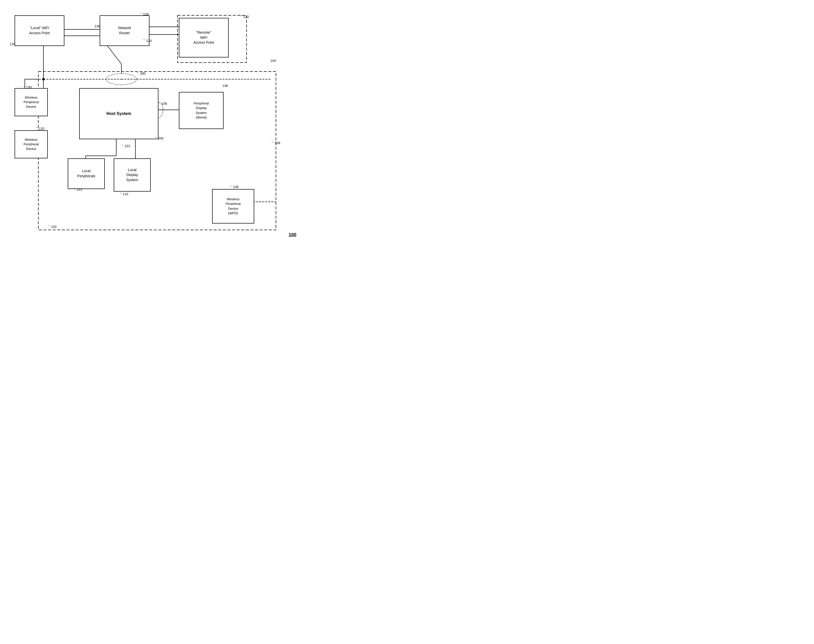  I want to click on ref-102-tilde: ~, so click(49, 225).